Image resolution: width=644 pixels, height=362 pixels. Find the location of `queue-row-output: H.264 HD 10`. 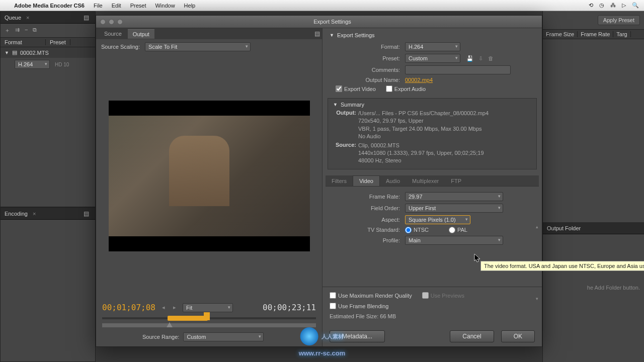

queue-row-output: H.264 HD 10 is located at coordinates (48, 64).